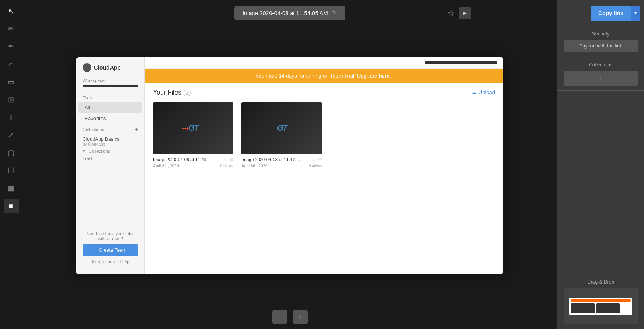  Describe the element at coordinates (110, 130) in the screenshot. I see `collections-row: Collections +` at that location.